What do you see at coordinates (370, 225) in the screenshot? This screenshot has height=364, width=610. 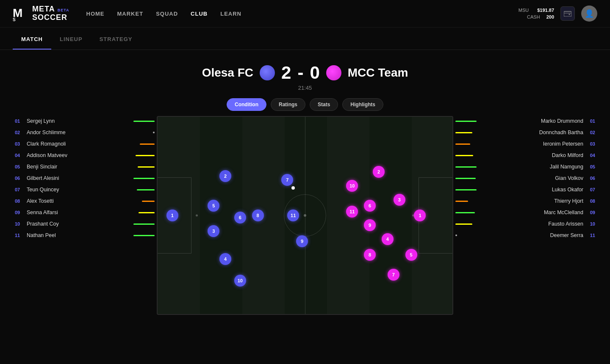 I see `away-player-dot: 9` at bounding box center [370, 225].